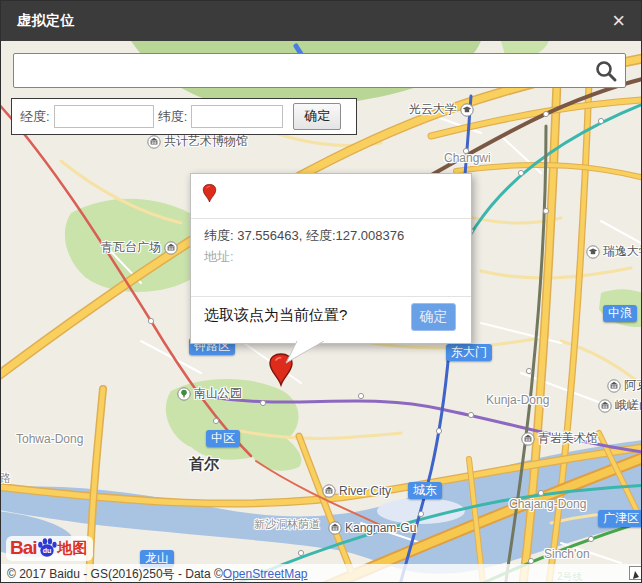 This screenshot has height=583, width=642. Describe the element at coordinates (620, 518) in the screenshot. I see `district-badge-gwangjin: 广津区` at that location.